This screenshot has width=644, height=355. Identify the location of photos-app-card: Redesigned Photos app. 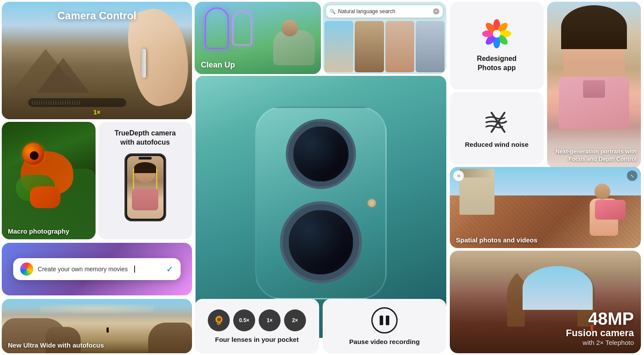
(497, 46).